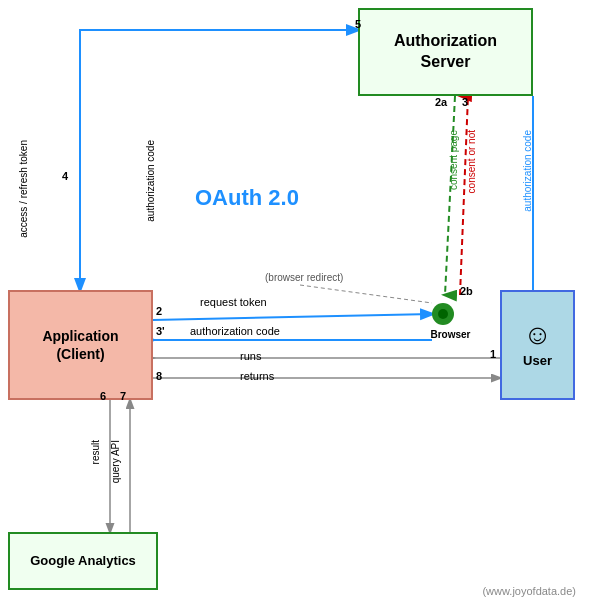 This screenshot has width=591, height=607. Describe the element at coordinates (472, 162) in the screenshot. I see `label-consent-or-not: consent or not` at that location.